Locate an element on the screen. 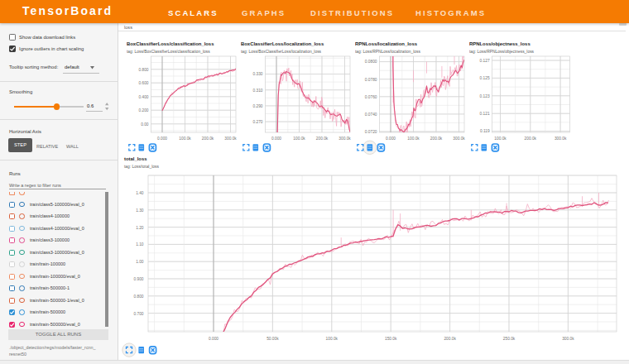 This screenshot has width=629, height=364. svg-text: 0.0760 is located at coordinates (371, 98).